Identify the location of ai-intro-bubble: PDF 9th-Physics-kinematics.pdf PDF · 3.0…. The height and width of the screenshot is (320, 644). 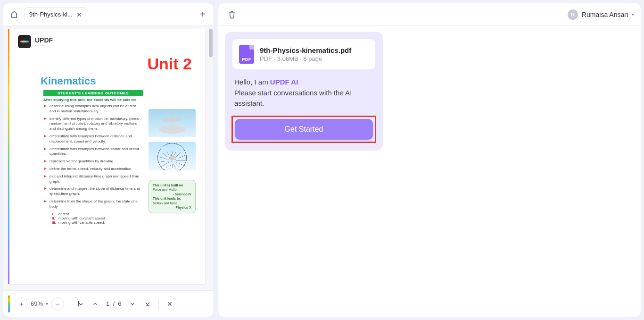
(304, 91).